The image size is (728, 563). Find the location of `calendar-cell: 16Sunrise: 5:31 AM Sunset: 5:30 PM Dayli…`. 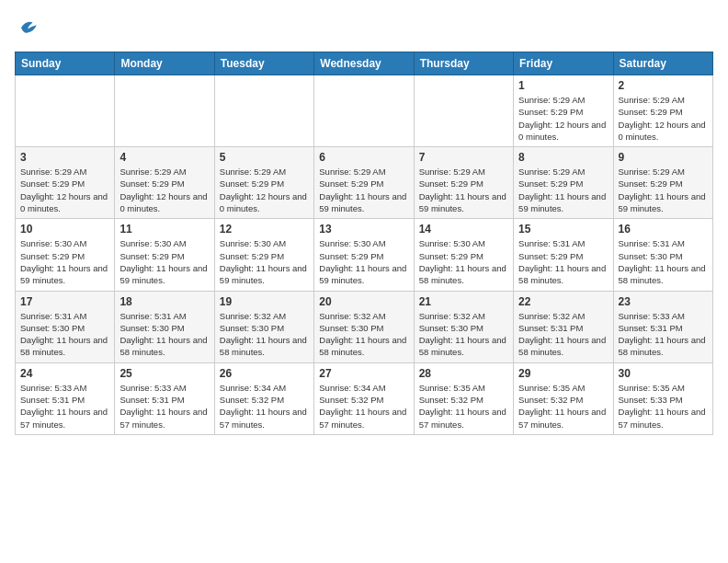

calendar-cell: 16Sunrise: 5:31 AM Sunset: 5:30 PM Dayli… is located at coordinates (663, 255).